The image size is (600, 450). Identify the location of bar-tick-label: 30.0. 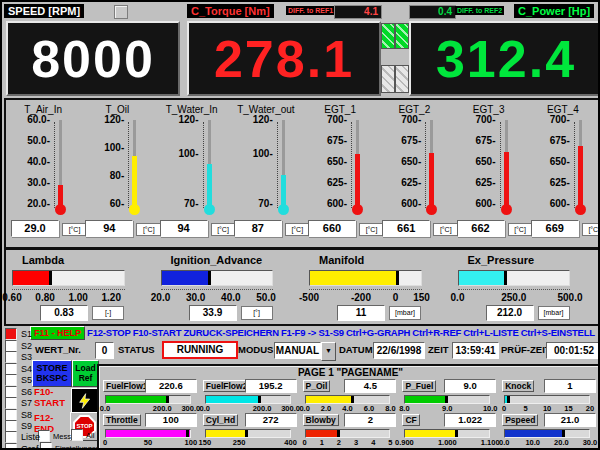
(196, 298).